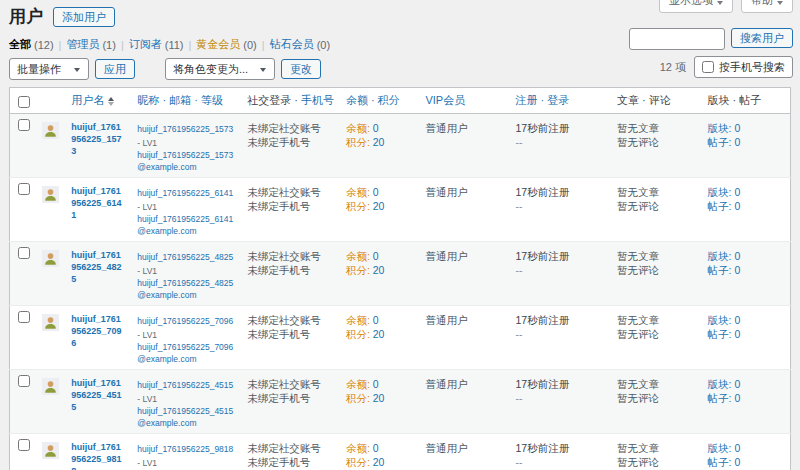 The height and width of the screenshot is (470, 800). What do you see at coordinates (186, 225) in the screenshot?
I see `email-link: huijuf_1761956225_6141@example.com` at bounding box center [186, 225].